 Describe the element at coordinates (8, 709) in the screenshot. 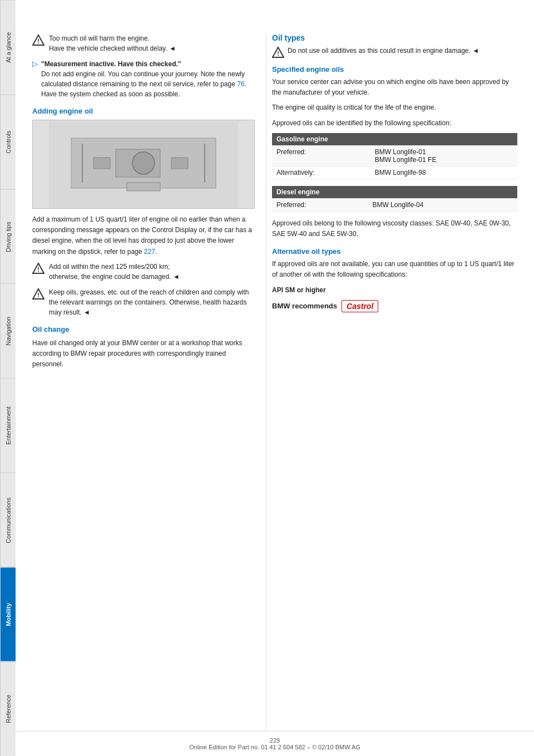

I see `sidebar-tab-reference: Reference` at that location.